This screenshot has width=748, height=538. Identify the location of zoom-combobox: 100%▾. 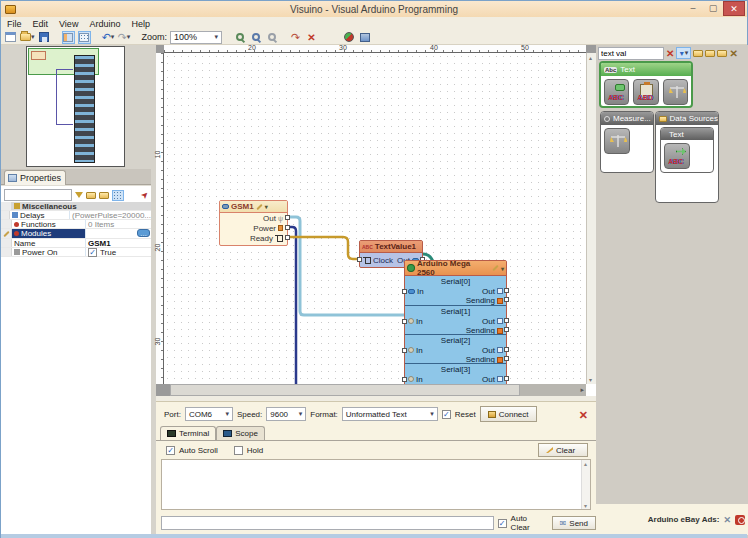
(196, 38).